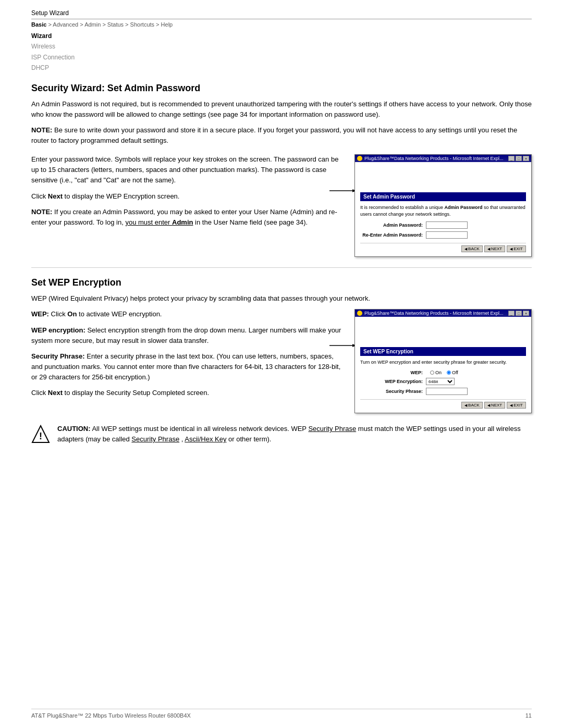  Describe the element at coordinates (282, 46) in the screenshot. I see `nav-item-wireless: Wireless` at that location.